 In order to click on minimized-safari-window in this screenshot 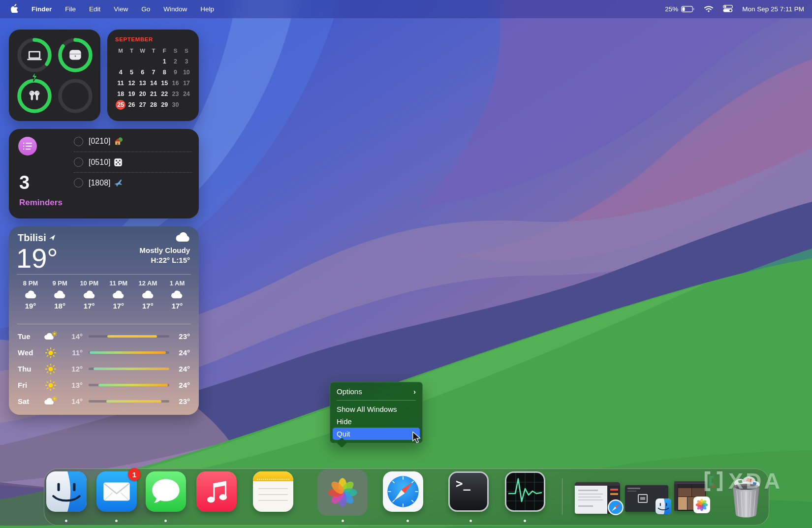, I will do `click(597, 498)`.